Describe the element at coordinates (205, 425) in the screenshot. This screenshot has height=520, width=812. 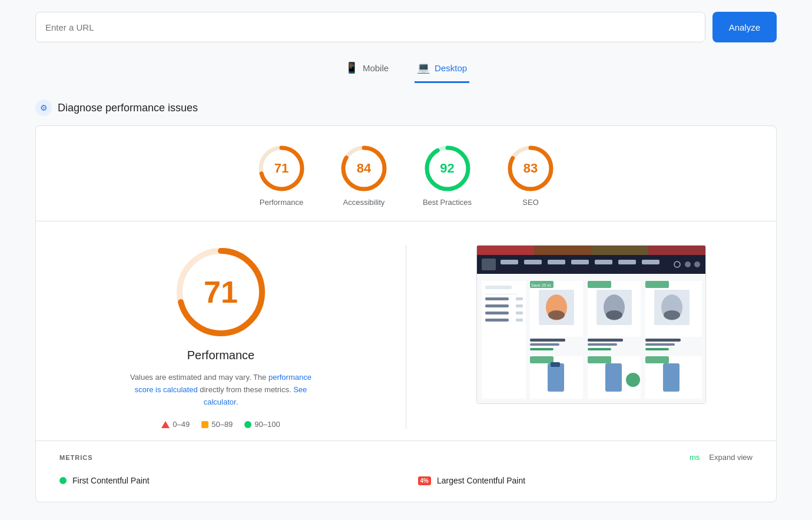
I see `legend-square-icon` at that location.